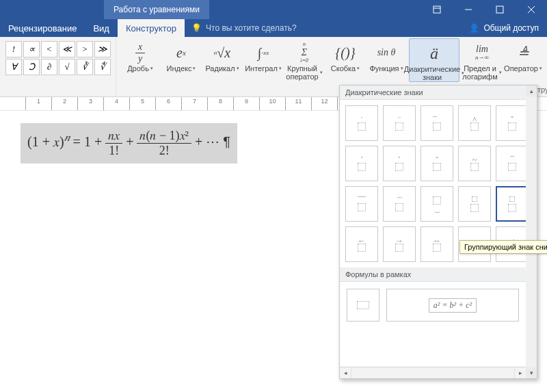 This screenshot has width=547, height=392. What do you see at coordinates (475, 28) in the screenshot?
I see `share-icon: 👤` at bounding box center [475, 28].